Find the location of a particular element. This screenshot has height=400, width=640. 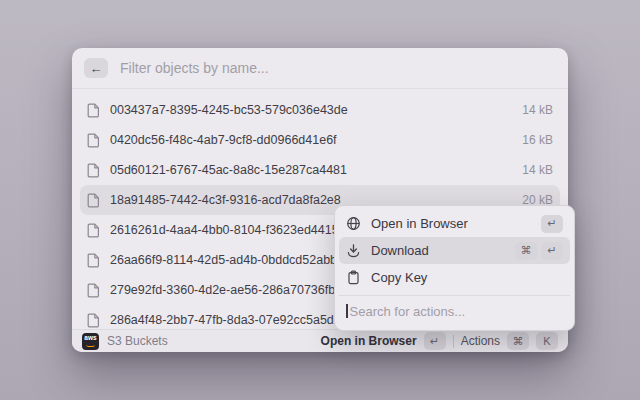

footer-bar: aws S3 Buckets Open in Browser ↵ Actions… is located at coordinates (320, 340).